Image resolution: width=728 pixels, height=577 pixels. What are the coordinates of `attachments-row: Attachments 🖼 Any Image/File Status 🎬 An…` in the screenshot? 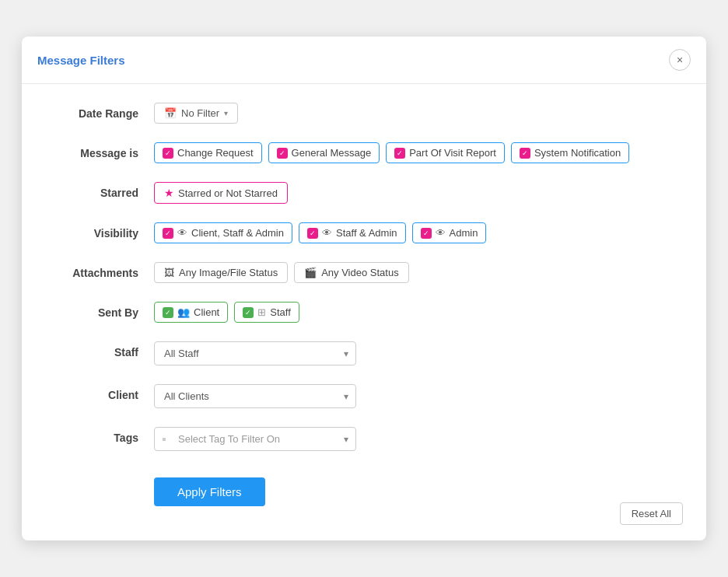 It's located at (364, 272).